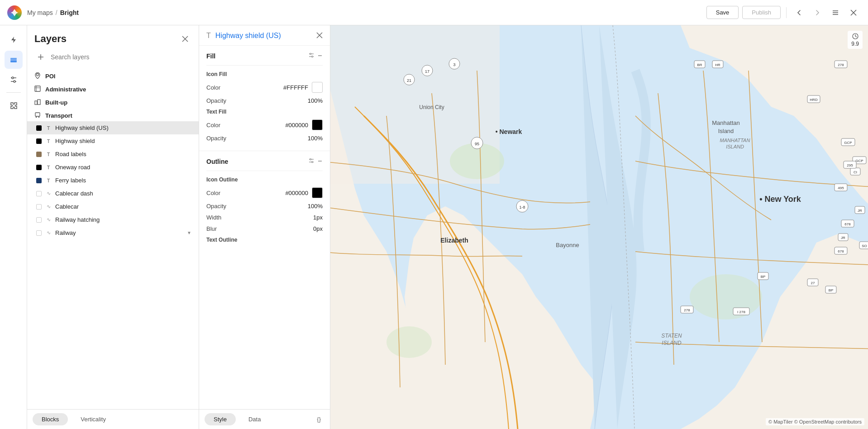 This screenshot has width=868, height=429. What do you see at coordinates (113, 115) in the screenshot?
I see `layer-group-transport: Transport` at bounding box center [113, 115].